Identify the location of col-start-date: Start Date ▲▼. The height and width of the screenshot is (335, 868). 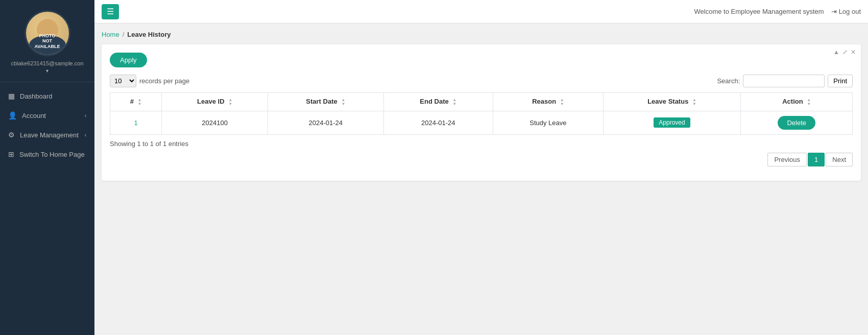
(326, 102).